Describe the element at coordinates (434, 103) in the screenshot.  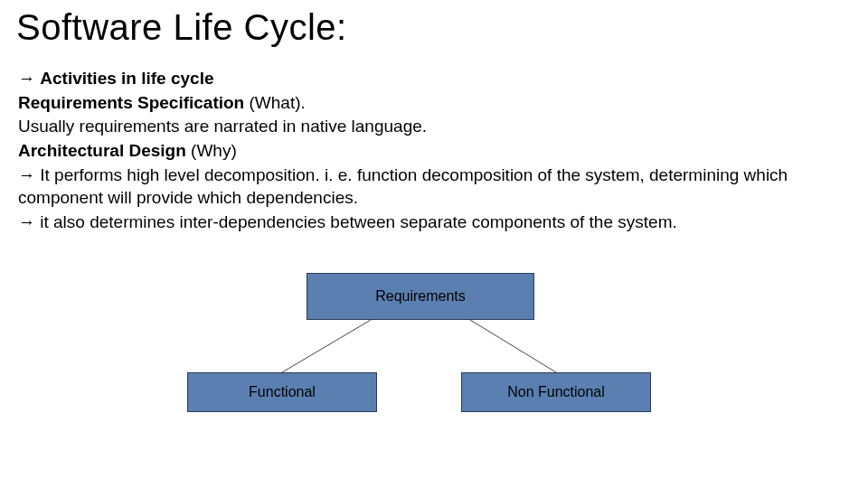
I see `body-line-2: Requirements Specification (What).` at that location.